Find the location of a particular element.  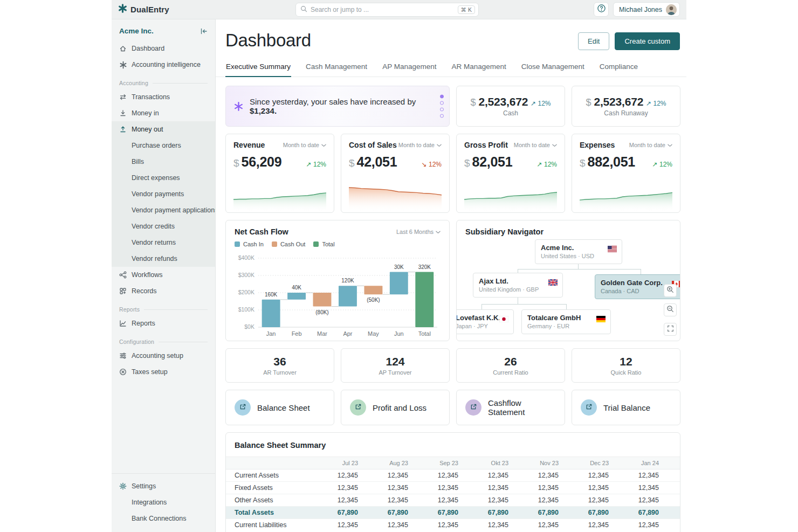

kpi-delta: ↗ 12% is located at coordinates (540, 103).